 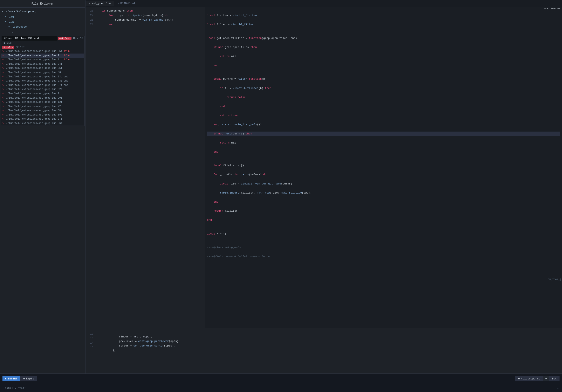 I want to click on file-icon: ≡, so click(x=118, y=3).